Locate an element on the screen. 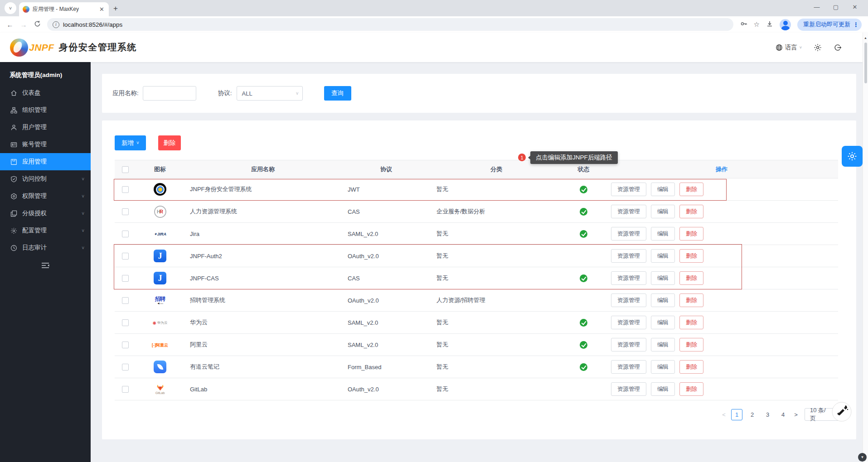 The width and height of the screenshot is (868, 462). scrollbar-thumb is located at coordinates (866, 63).